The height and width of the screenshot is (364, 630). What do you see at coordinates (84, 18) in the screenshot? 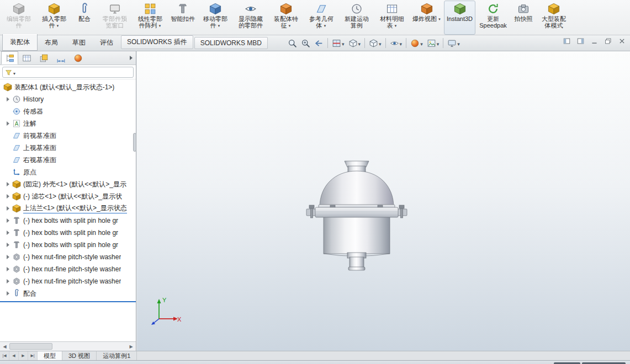
I see `mate-button: 配合` at bounding box center [84, 18].